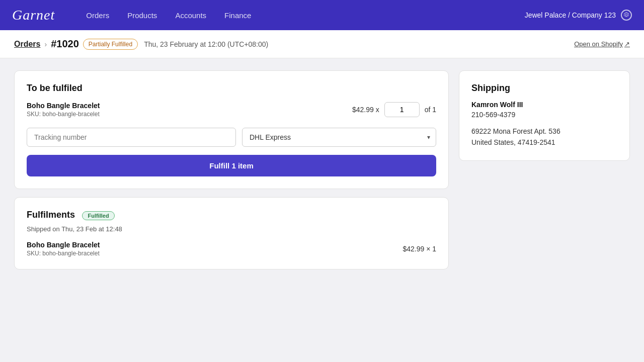 The height and width of the screenshot is (362, 644). What do you see at coordinates (366, 110) in the screenshot?
I see `product-price: $42.99 x` at bounding box center [366, 110].